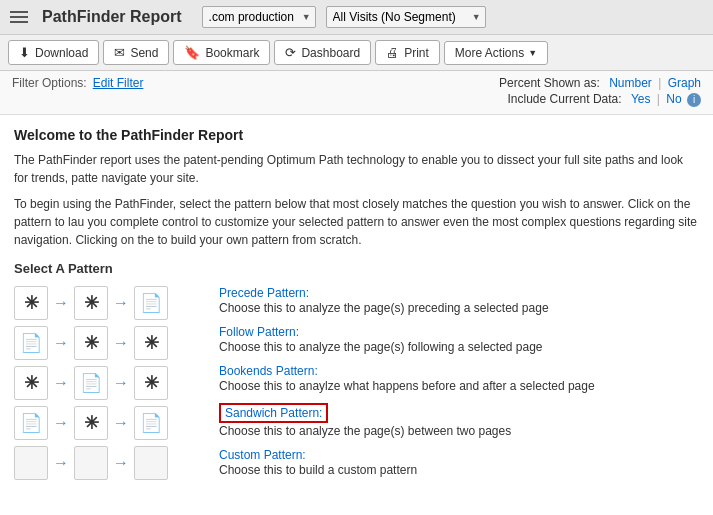  I want to click on info-icon: i, so click(694, 100).